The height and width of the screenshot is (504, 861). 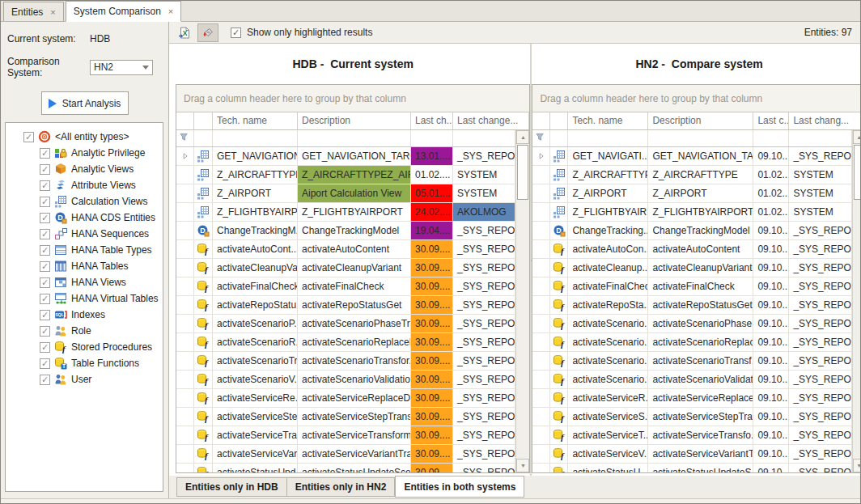 I want to click on highlight-results-button, so click(x=208, y=32).